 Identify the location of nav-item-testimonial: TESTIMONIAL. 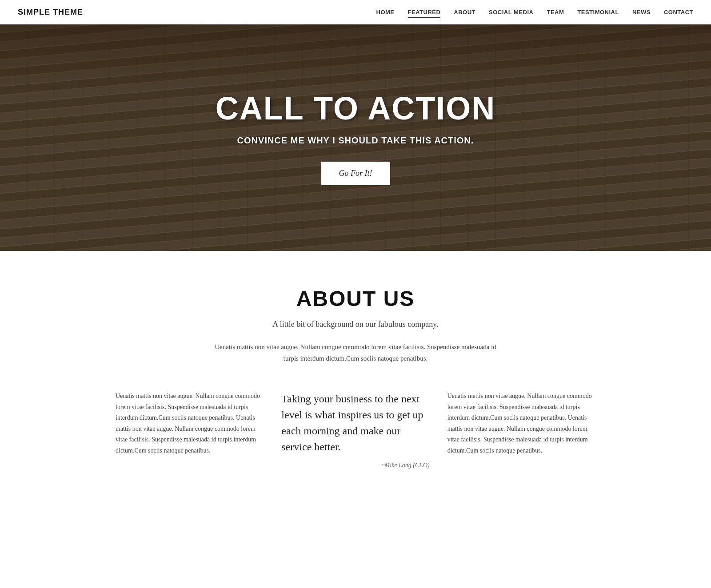
(598, 12).